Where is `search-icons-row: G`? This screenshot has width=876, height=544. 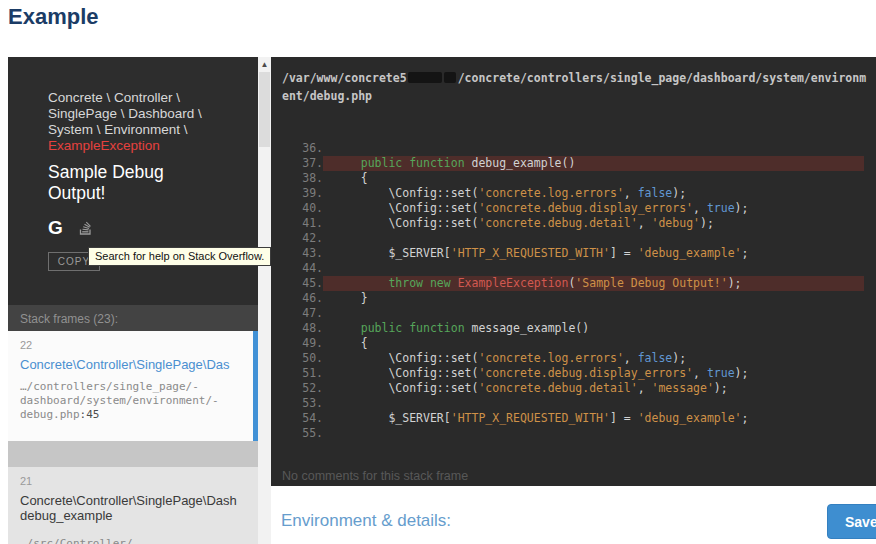 search-icons-row: G is located at coordinates (153, 228).